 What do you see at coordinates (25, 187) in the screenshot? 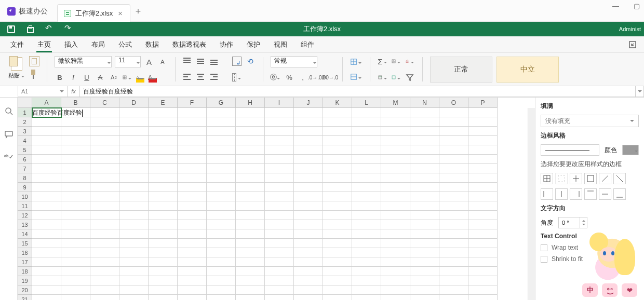
I see `row-header-9: 9` at bounding box center [25, 187].